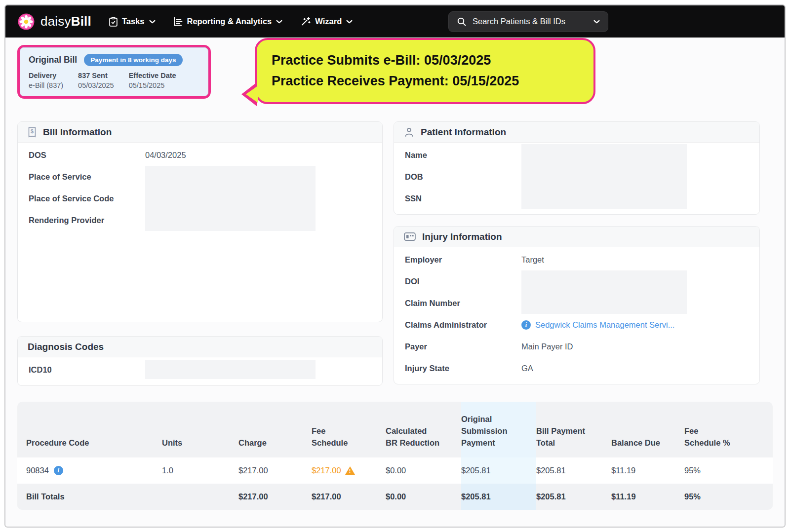 This screenshot has width=790, height=532. I want to click on col-charge: Charge, so click(275, 429).